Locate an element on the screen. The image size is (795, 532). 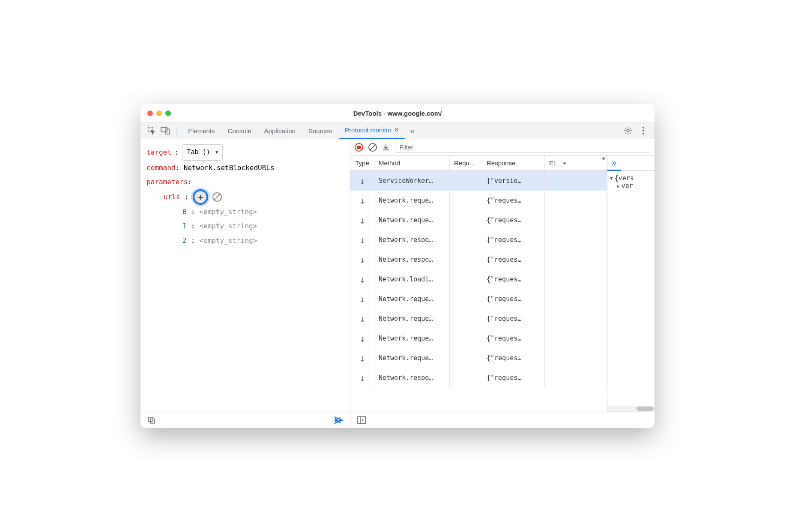
close-tab-icon: × is located at coordinates (397, 130).